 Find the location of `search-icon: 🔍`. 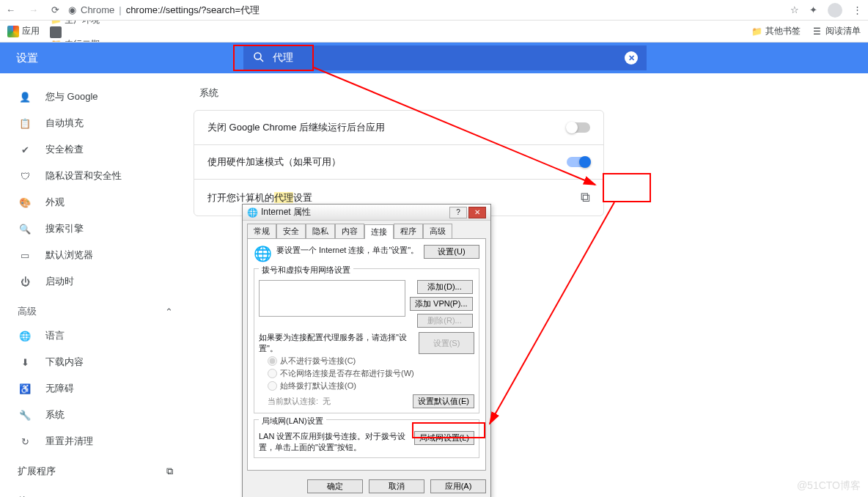

search-icon: 🔍 is located at coordinates (25, 229).